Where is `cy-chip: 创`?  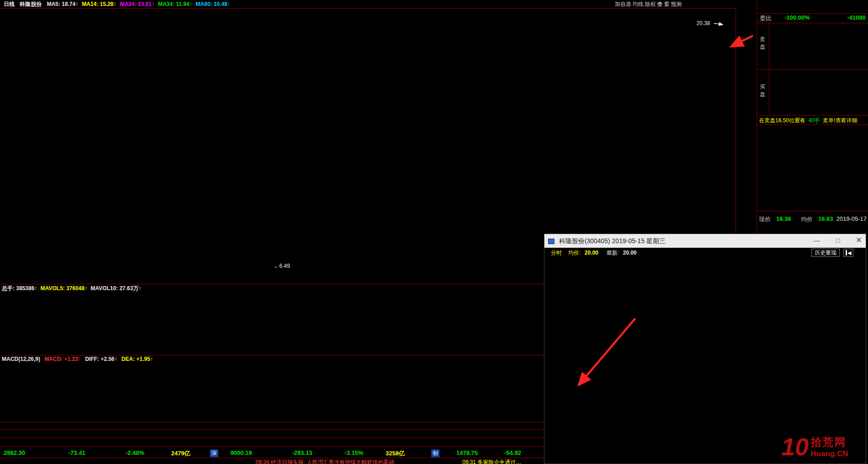
cy-chip: 创 is located at coordinates (435, 454).